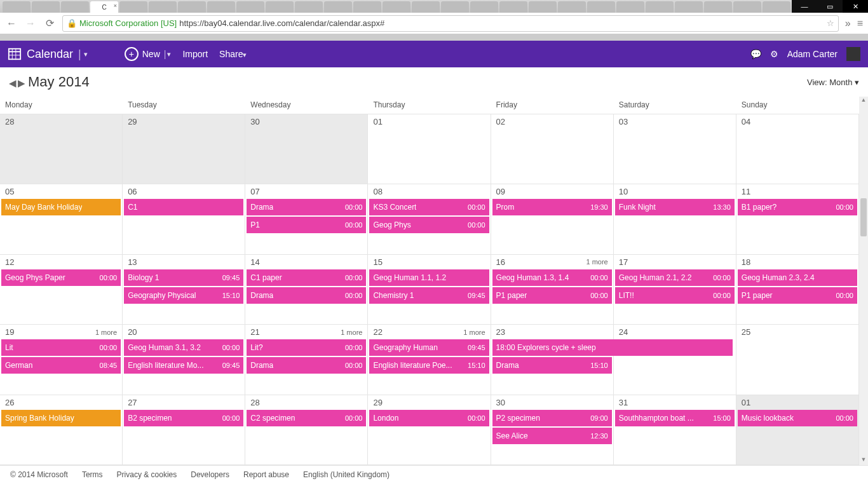  What do you see at coordinates (306, 418) in the screenshot?
I see `event: C2 specimen00:00` at bounding box center [306, 418].